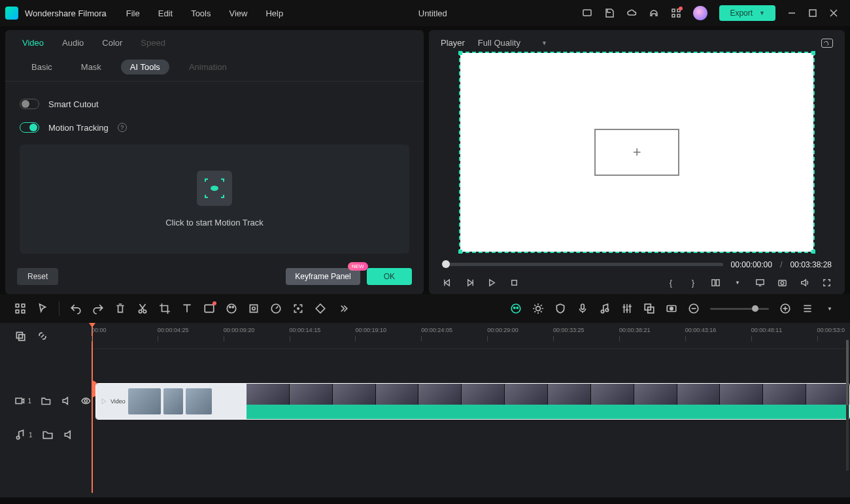  Describe the element at coordinates (827, 43) in the screenshot. I see `snapshot-icon` at that location.